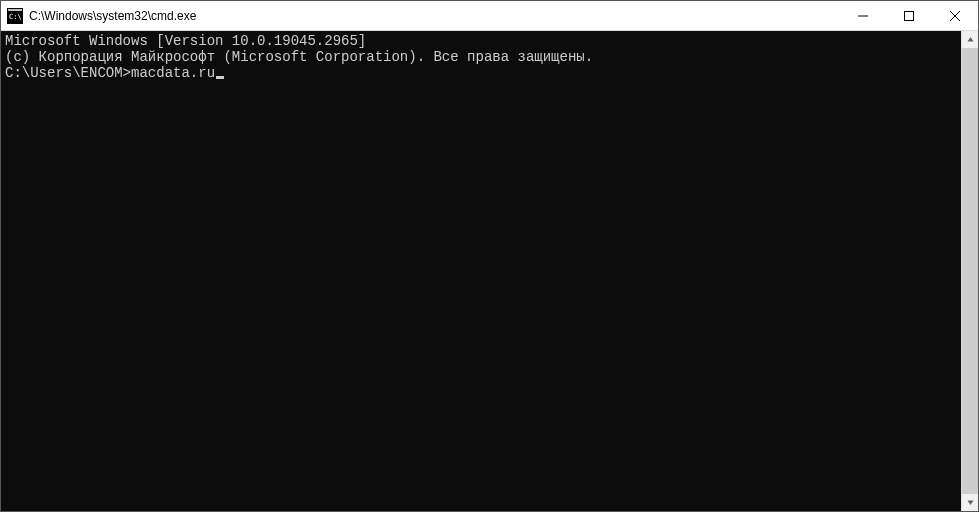  I want to click on scroll-track, so click(970, 271).